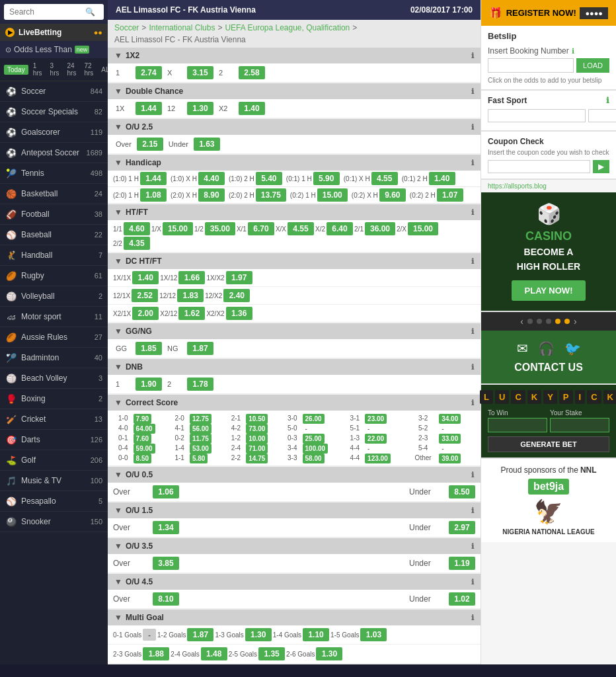 The width and height of the screenshot is (616, 677). Describe the element at coordinates (54, 296) in the screenshot. I see `sport-item-volleyball: 🏐 Volleyball 2` at that location.